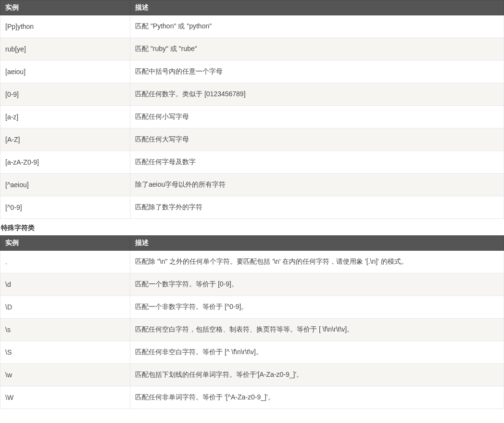 The width and height of the screenshot is (504, 423). Describe the element at coordinates (65, 163) in the screenshot. I see `cell-example: [a-zA-Z0-9]` at that location.